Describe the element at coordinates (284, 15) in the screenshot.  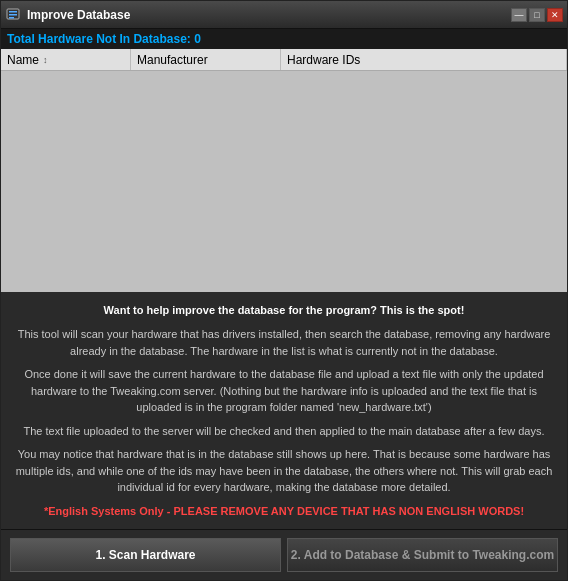
I see `title-bar: Improve Database — □ ✕` at that location.